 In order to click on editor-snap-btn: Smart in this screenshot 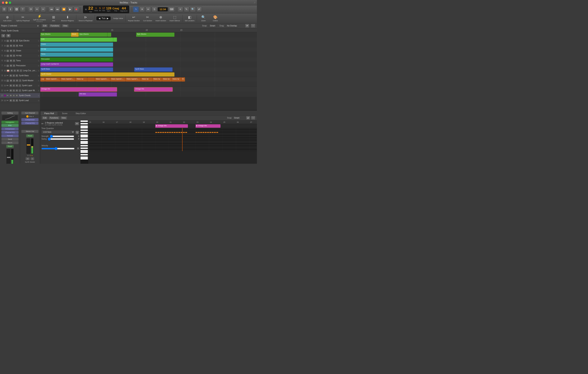, I will do `click(237, 118)`.